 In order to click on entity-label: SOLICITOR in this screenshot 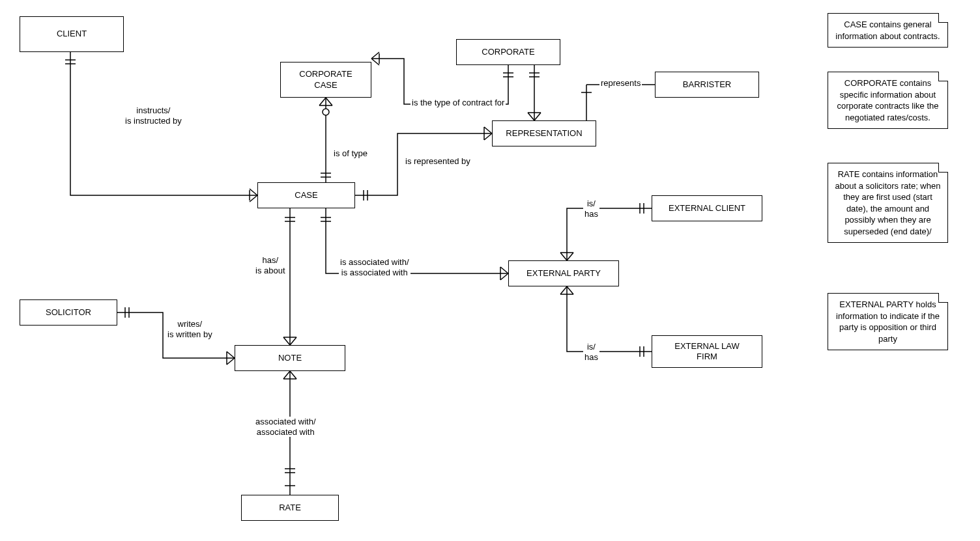, I will do `click(68, 312)`.